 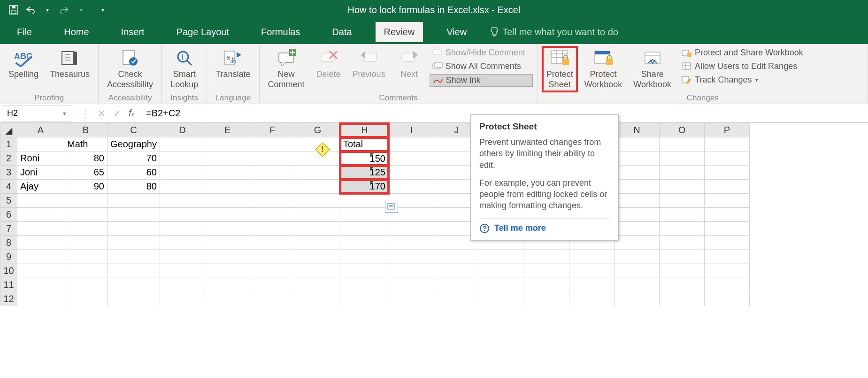 What do you see at coordinates (134, 285) in the screenshot?
I see `cell-C11` at bounding box center [134, 285].